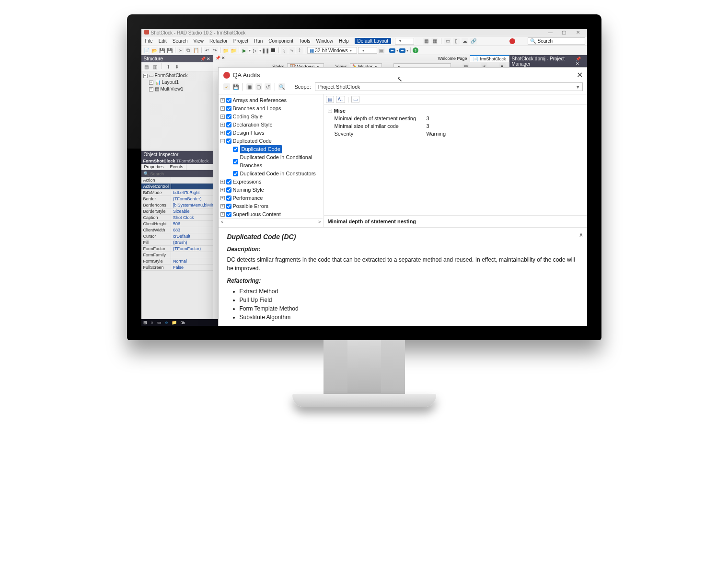 This screenshot has height=576, width=728. I want to click on refactor-item: Substitute Algorithm, so click(409, 317).